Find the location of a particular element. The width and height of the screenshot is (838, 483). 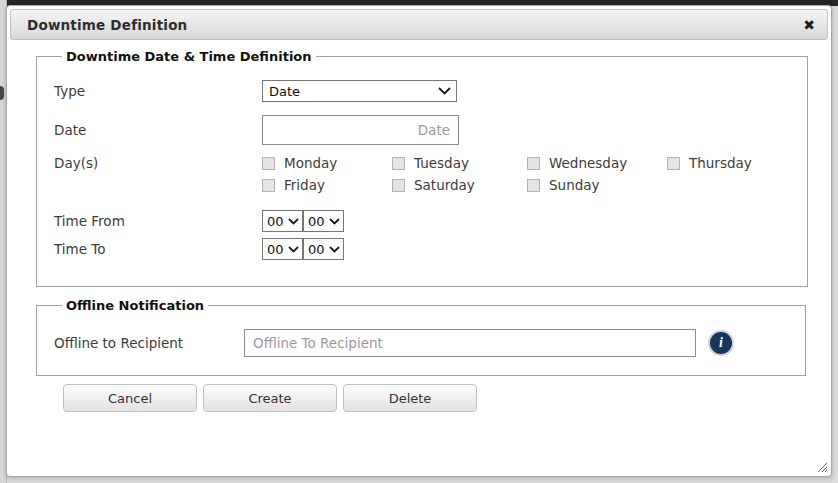

checkbox-friday is located at coordinates (268, 186).